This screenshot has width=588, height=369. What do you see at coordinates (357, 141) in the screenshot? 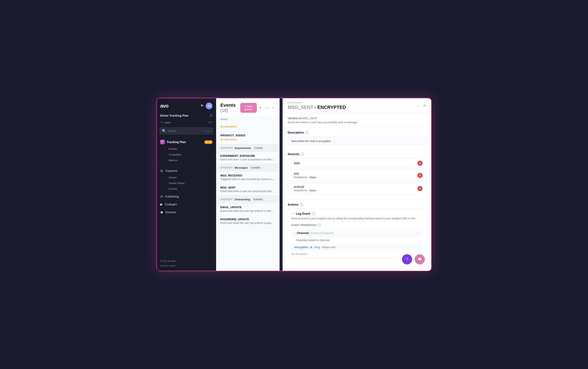
I see `description-box: Sent when the chat is encrypted` at bounding box center [357, 141].